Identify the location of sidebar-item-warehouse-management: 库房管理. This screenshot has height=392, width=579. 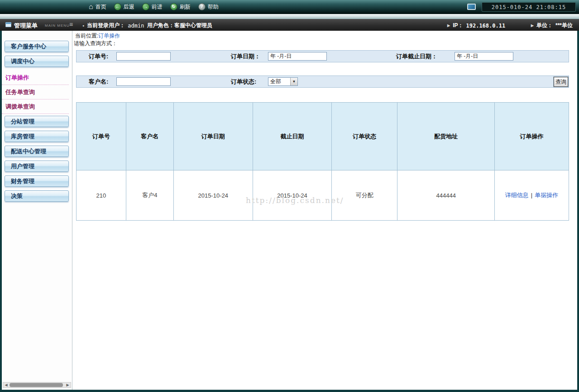
(37, 137).